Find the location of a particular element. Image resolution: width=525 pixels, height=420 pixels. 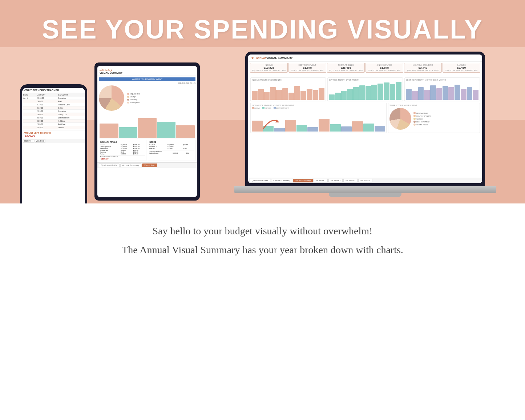

laptop-tab-quickstart-guide: Quickstart Guide is located at coordinates (260, 181).